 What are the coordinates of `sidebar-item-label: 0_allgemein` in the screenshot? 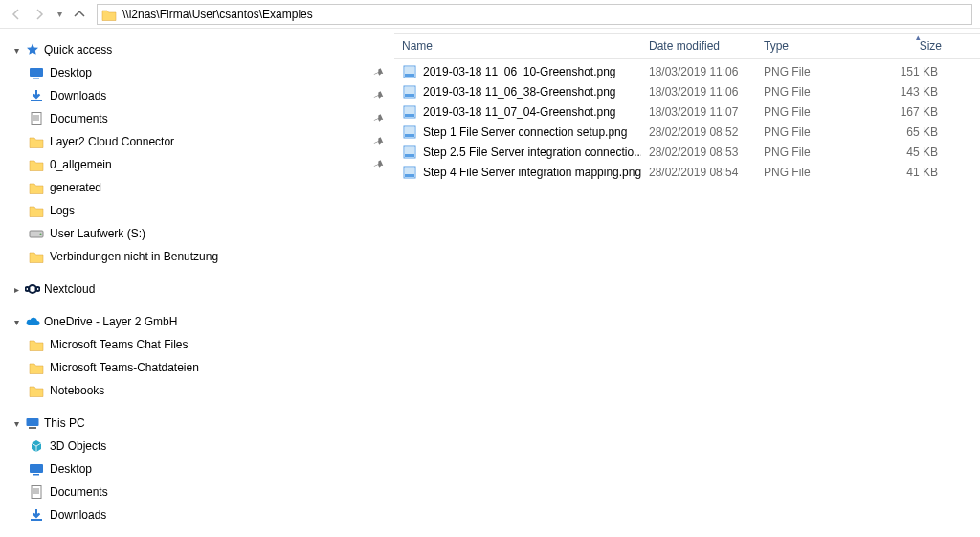 It's located at (208, 165).